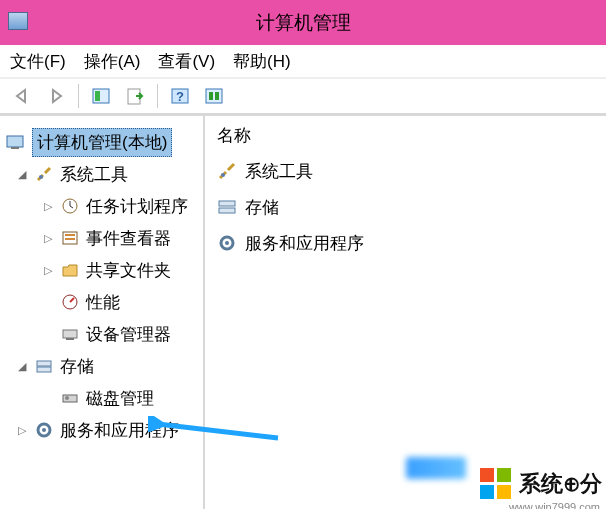  I want to click on computer-mgmt-icon, so click(16, 142).